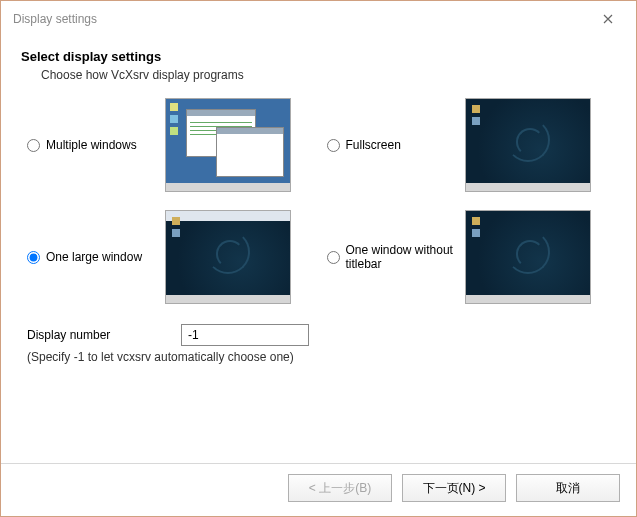 This screenshot has width=637, height=517. Describe the element at coordinates (528, 257) in the screenshot. I see `thumb-no-titlebar` at that location.